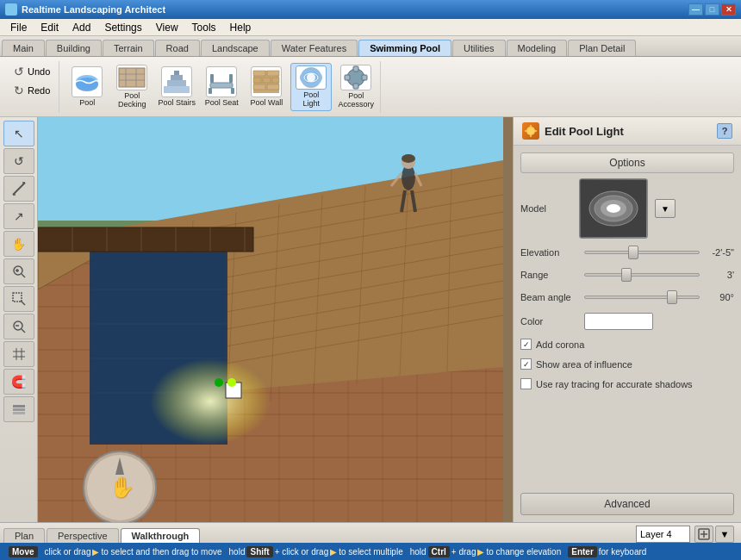 This screenshot has height=560, width=741. Describe the element at coordinates (266, 87) in the screenshot. I see `tool-pool-wall: Pool Wall` at that location.